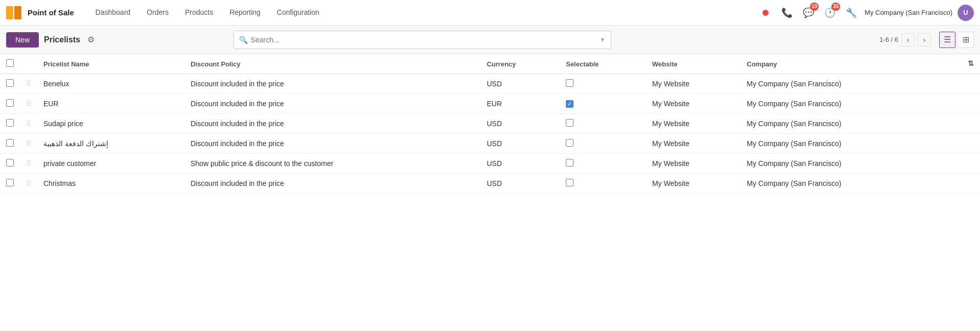  Describe the element at coordinates (909, 12) in the screenshot. I see `company-label: My Company (San Francisco)` at that location.